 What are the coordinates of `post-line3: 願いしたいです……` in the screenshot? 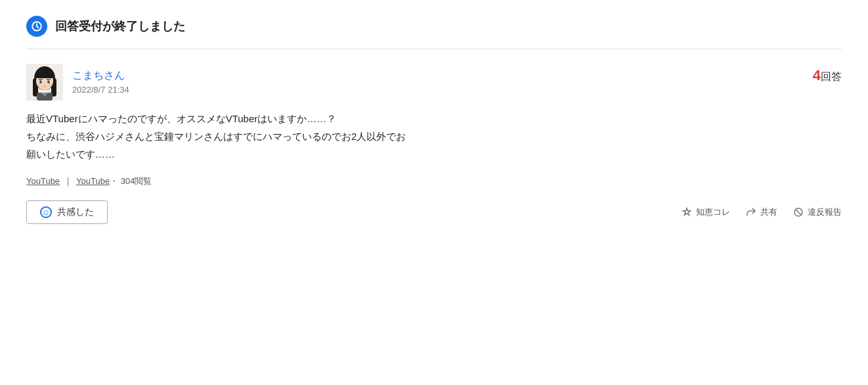 It's located at (71, 154).